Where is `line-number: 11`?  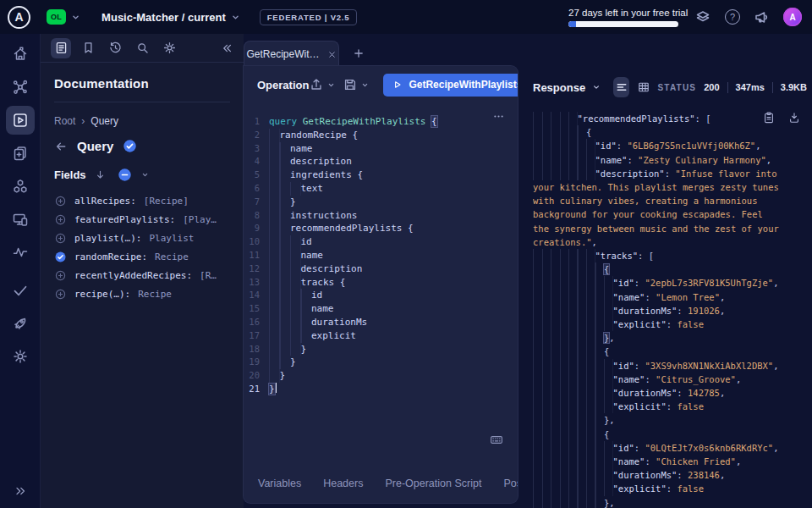
line-number: 11 is located at coordinates (256, 256).